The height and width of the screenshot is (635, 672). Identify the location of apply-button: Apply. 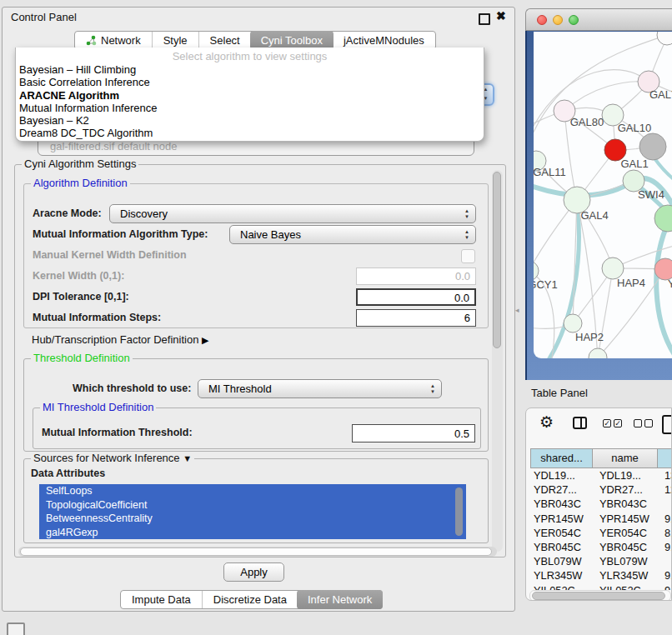
(253, 572).